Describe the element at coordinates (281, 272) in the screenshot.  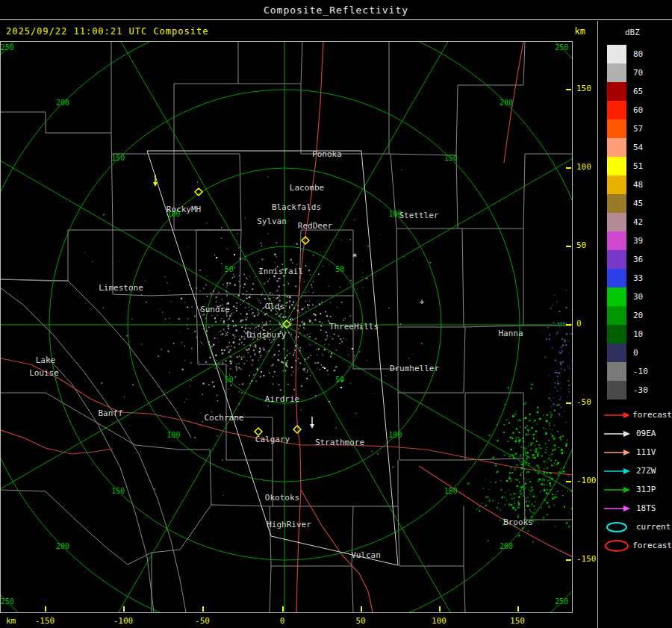
I see `city-label: Innisfail` at that location.